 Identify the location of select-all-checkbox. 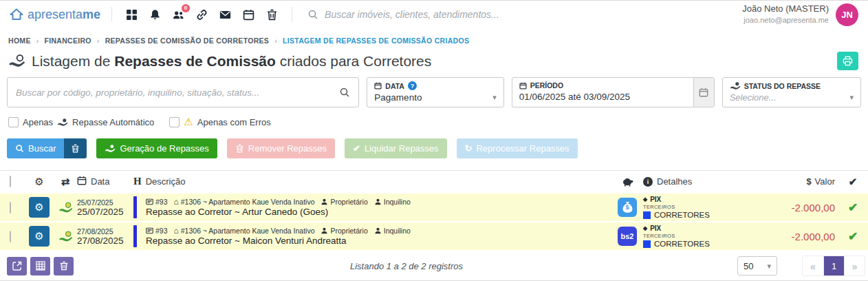
(10, 182).